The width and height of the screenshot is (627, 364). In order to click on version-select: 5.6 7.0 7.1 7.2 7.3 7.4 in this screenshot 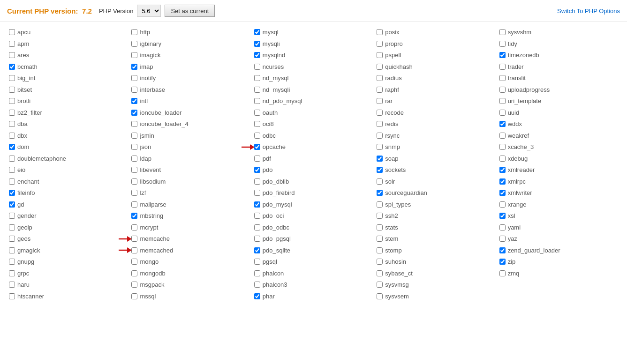, I will do `click(149, 11)`.